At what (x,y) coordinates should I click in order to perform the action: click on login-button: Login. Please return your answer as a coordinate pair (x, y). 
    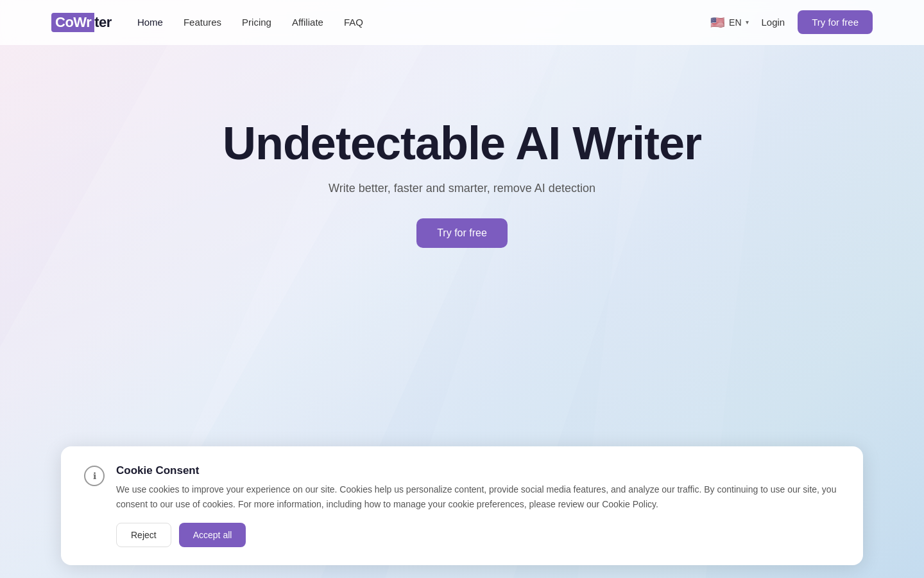
    Looking at the image, I should click on (774, 22).